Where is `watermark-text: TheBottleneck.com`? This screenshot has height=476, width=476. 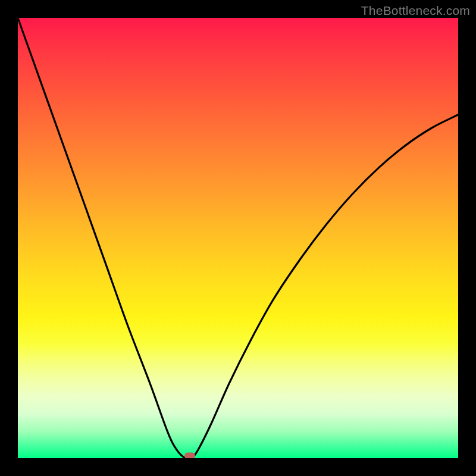 watermark-text: TheBottleneck.com is located at coordinates (415, 11).